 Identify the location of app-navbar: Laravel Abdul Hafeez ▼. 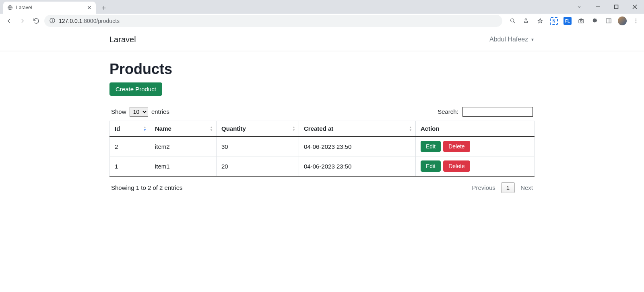
(322, 39).